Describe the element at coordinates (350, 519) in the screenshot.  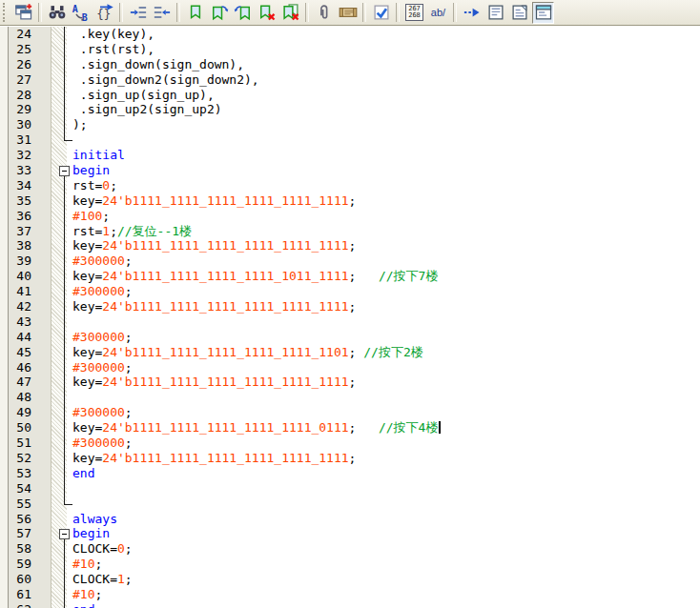
I see `code-line: 56always` at that location.